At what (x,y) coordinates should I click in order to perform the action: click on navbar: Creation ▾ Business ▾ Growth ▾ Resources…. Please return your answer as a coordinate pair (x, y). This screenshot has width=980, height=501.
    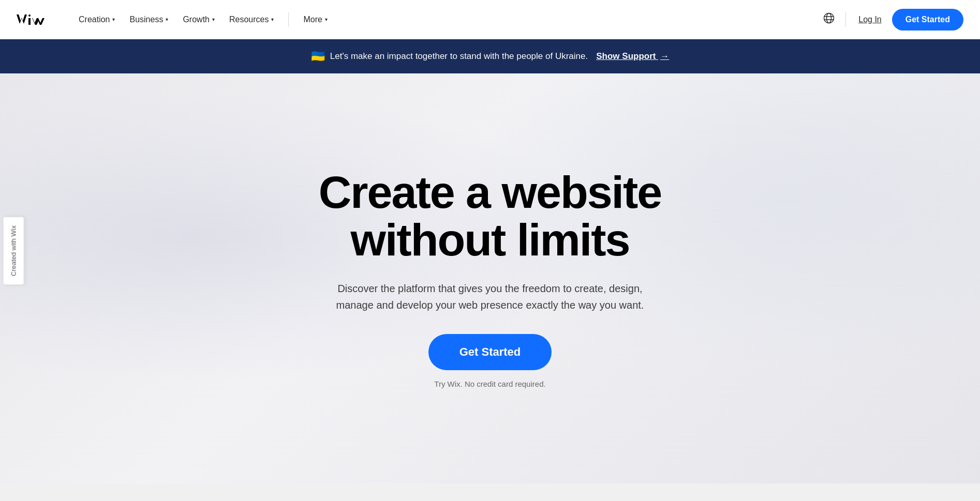
    Looking at the image, I should click on (490, 20).